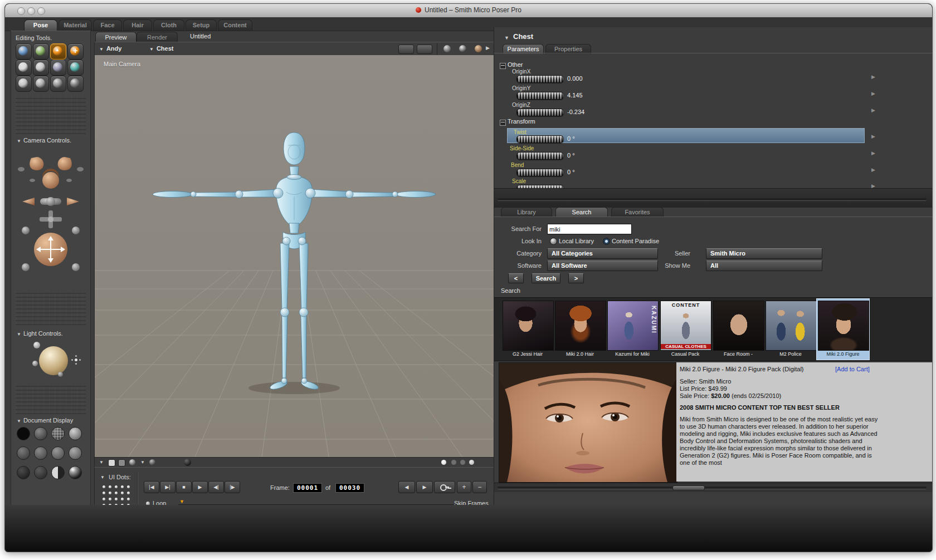 This screenshot has height=560, width=936. What do you see at coordinates (23, 453) in the screenshot?
I see `display-hidden-line-button` at bounding box center [23, 453].